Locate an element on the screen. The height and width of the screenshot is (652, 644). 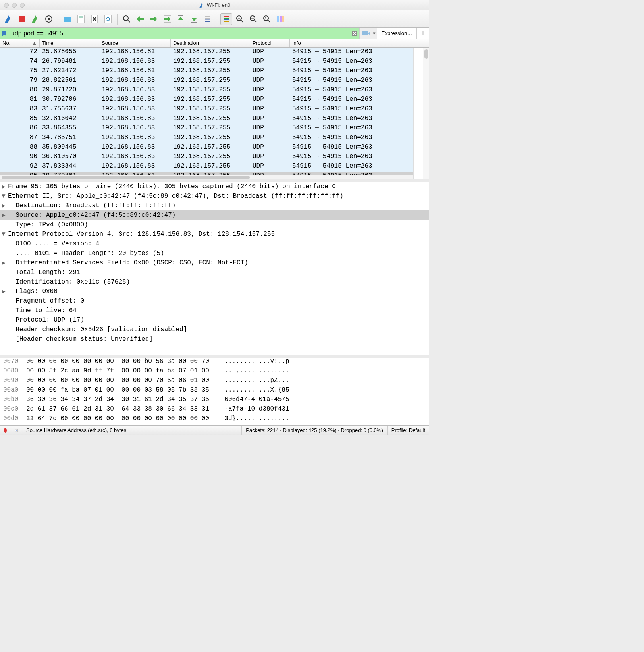
edit-capture-comment-icon is located at coordinates (17, 430).